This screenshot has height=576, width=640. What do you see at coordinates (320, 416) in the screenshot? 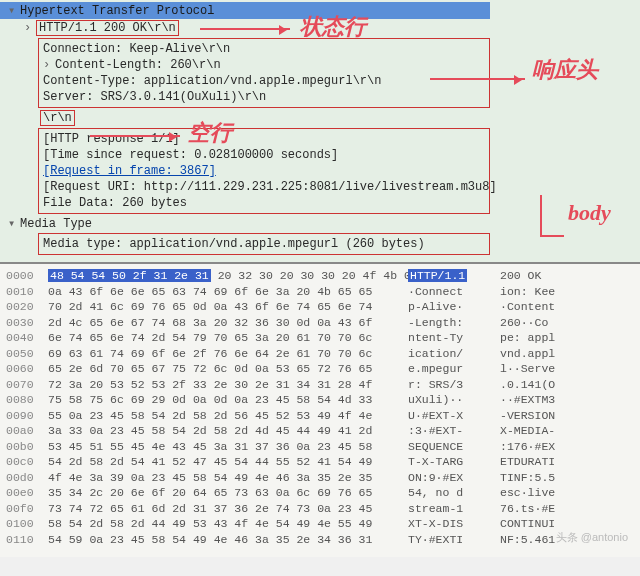
I see `hex-row: 009055 0a 23 45 58 54 2d 58 2d 56 45 52 …` at bounding box center [320, 416].